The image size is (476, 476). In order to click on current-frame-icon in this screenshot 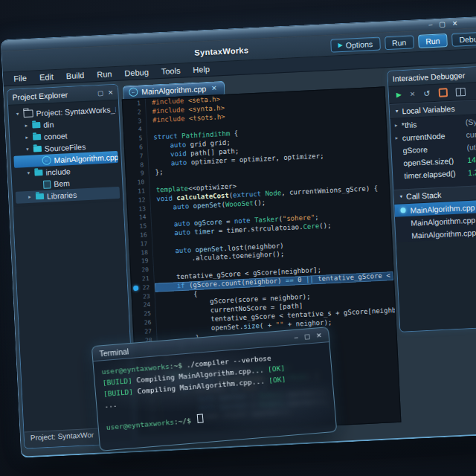, I will do `click(403, 210)`.